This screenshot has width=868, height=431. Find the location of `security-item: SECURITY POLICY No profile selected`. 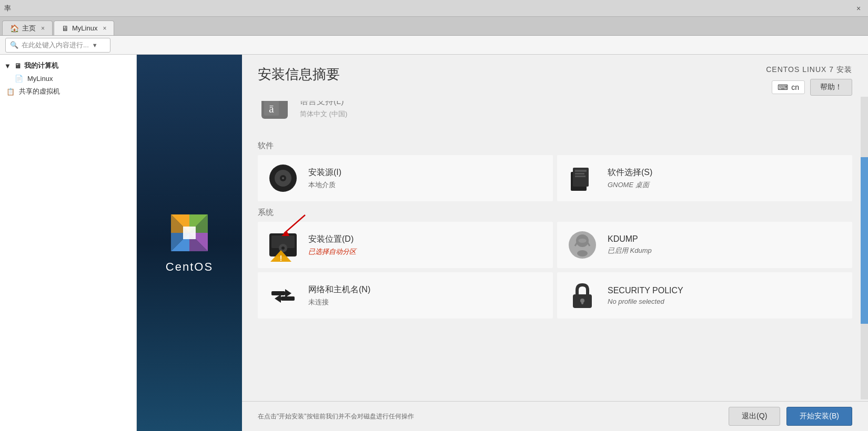

security-item: SECURITY POLICY No profile selected is located at coordinates (705, 295).